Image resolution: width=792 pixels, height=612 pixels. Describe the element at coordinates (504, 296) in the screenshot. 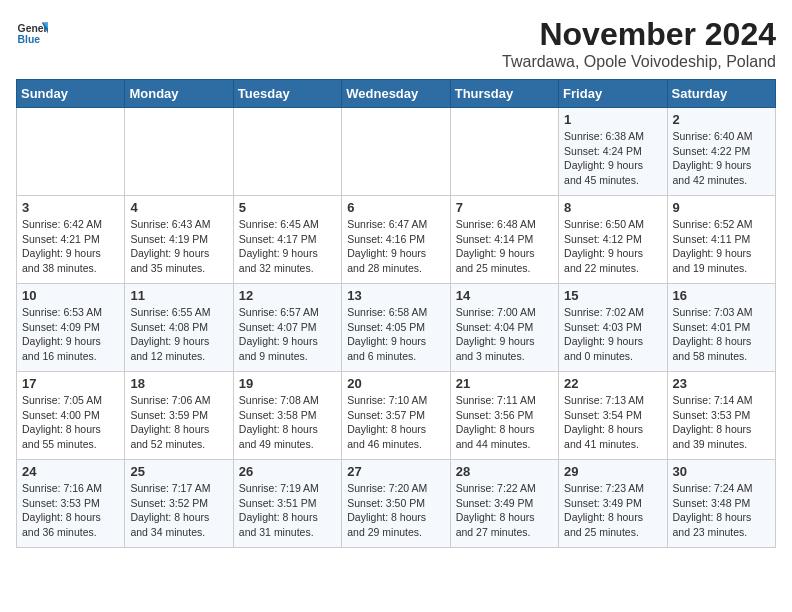

I see `day-number: 14` at that location.